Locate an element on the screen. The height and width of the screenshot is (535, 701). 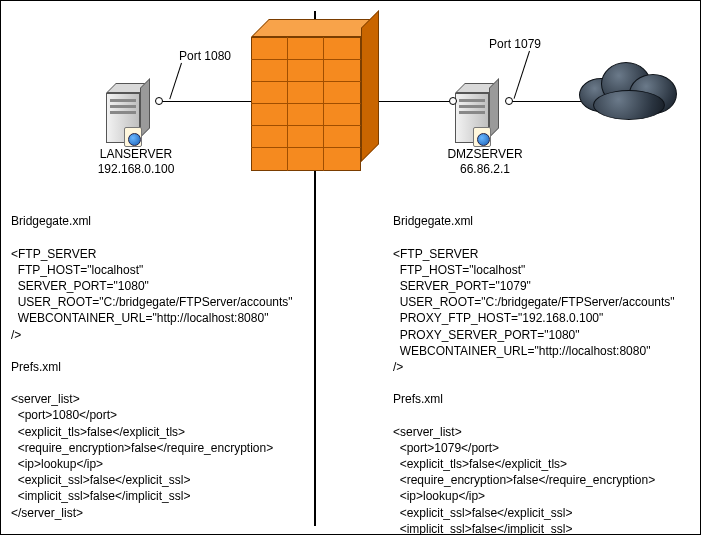
dmz-port-label: Port 1079 is located at coordinates (515, 44).